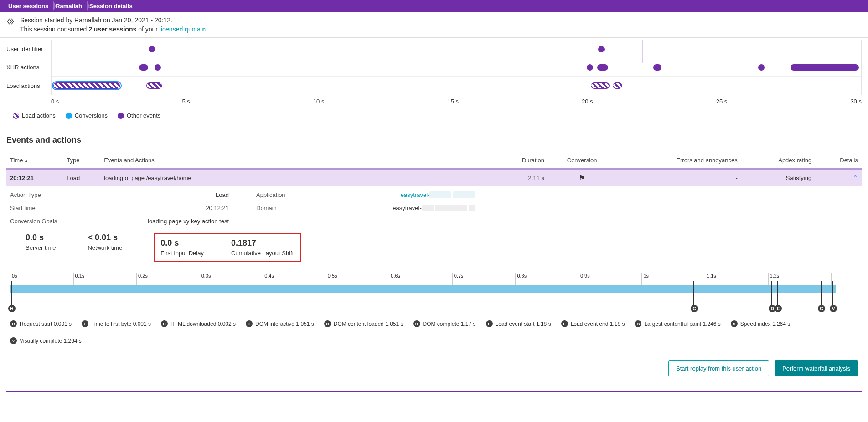 This screenshot has height=422, width=868. Describe the element at coordinates (434, 332) in the screenshot. I see `waterfall-legend: RRequest start 0.001 sFTime to first byt…` at that location.